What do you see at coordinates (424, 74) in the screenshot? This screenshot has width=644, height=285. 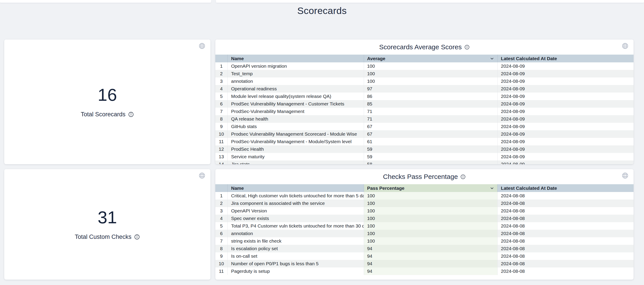 I see `table-row: 2Test_temp1002024-08-09` at bounding box center [424, 74].